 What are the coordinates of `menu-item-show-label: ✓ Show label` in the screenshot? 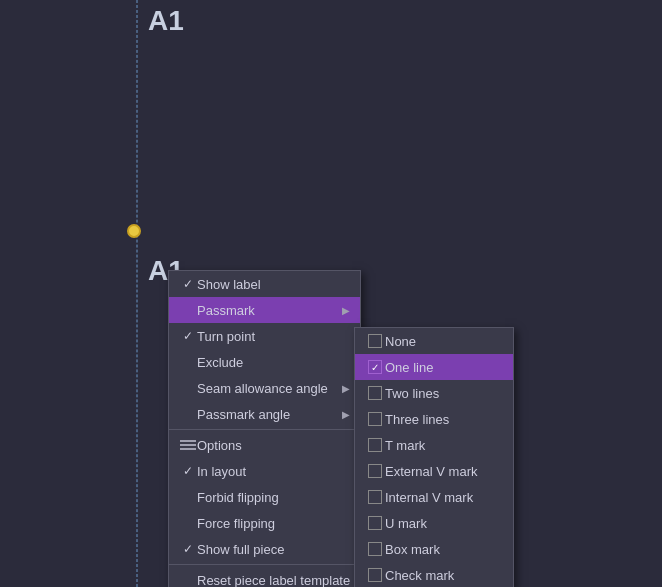 It's located at (264, 284).